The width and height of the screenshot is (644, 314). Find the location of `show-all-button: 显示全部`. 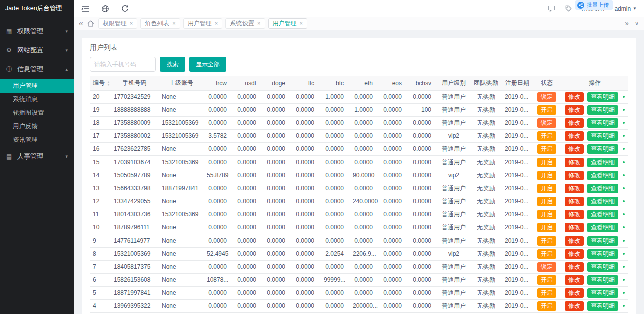

show-all-button: 显示全部 is located at coordinates (208, 64).